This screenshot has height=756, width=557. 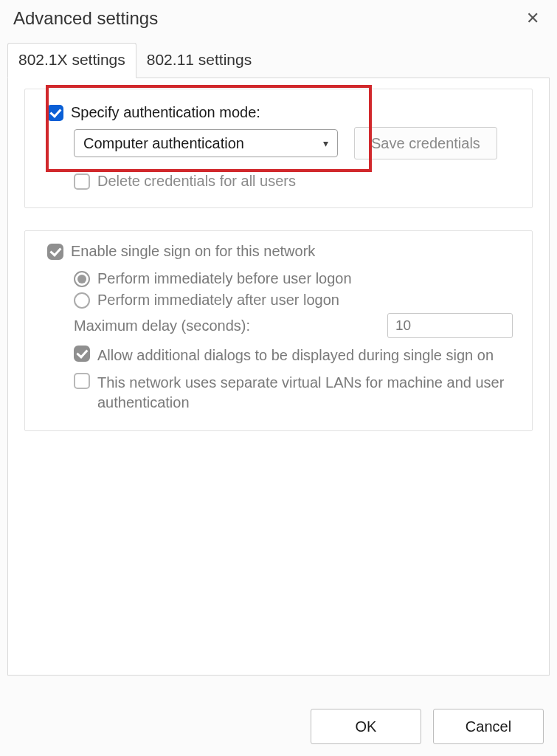 I want to click on auth-mode-group: Specify authentication mode: Computer au…, so click(x=279, y=148).